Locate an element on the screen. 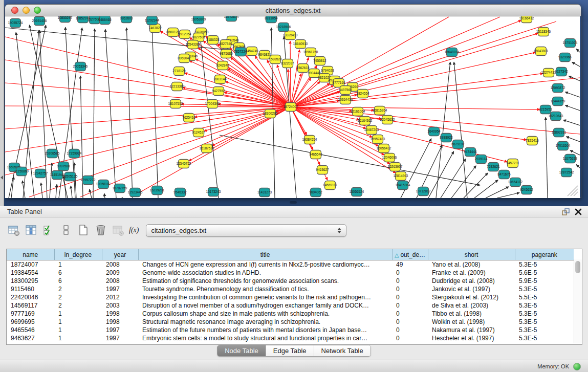 The image size is (588, 372). graph-node: 12872542 is located at coordinates (567, 173).